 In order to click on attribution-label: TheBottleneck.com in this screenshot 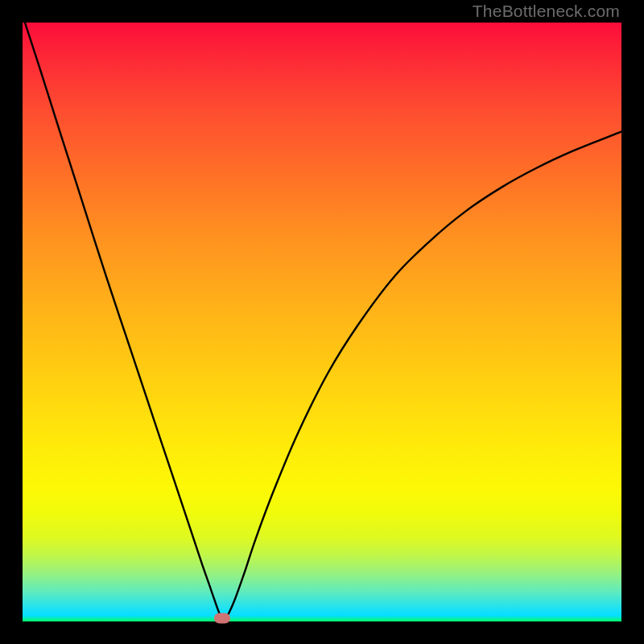, I will do `click(546, 11)`.